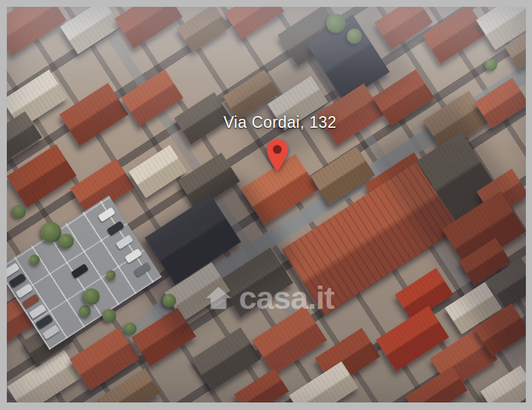  I want to click on red-map-pin-icon, so click(277, 155).